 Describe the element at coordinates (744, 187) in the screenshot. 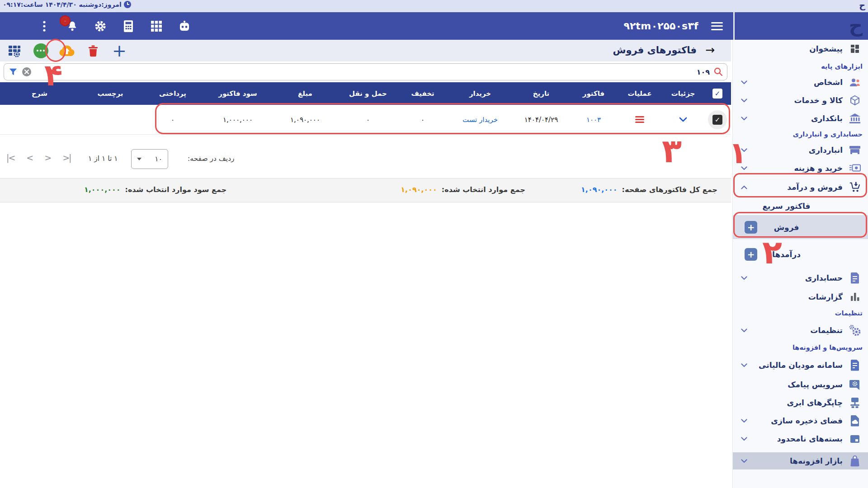

I see `chevron-up-icon` at that location.